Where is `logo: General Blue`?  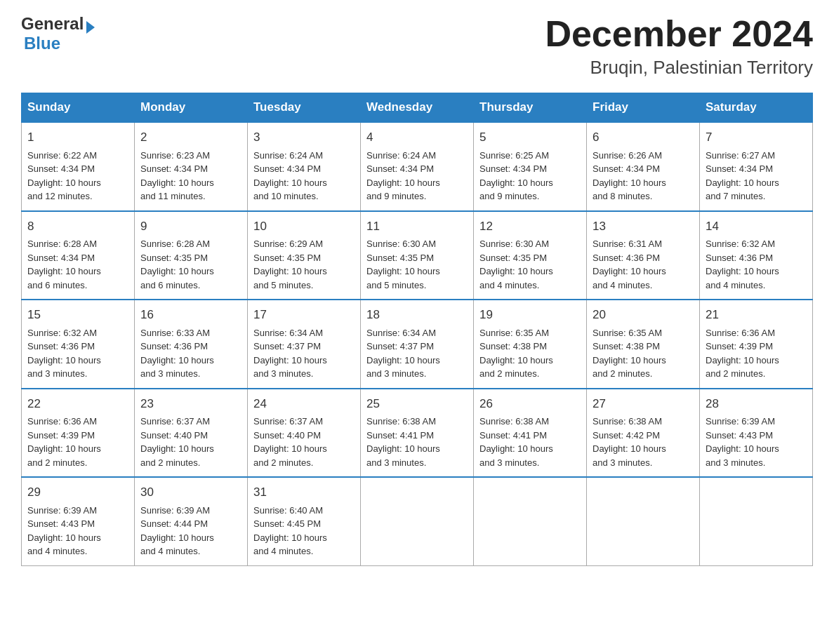 logo: General Blue is located at coordinates (58, 34).